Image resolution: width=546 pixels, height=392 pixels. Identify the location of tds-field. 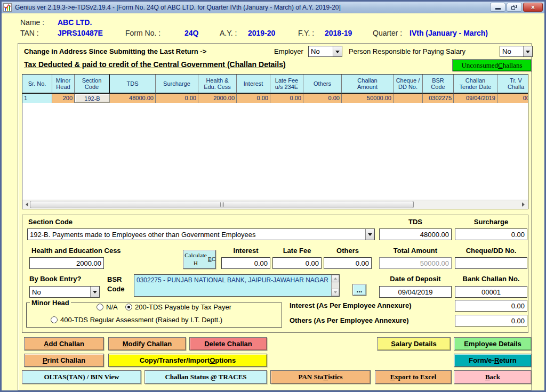
(415, 234).